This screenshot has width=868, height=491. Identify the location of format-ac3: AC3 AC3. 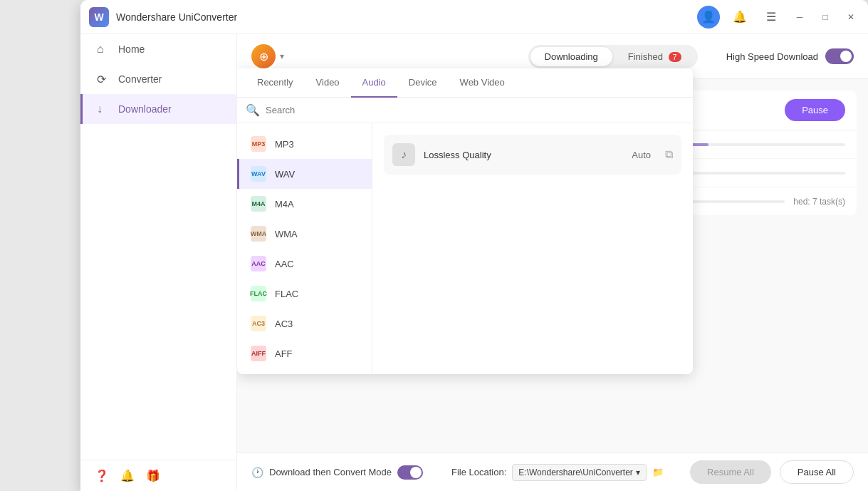
(305, 324).